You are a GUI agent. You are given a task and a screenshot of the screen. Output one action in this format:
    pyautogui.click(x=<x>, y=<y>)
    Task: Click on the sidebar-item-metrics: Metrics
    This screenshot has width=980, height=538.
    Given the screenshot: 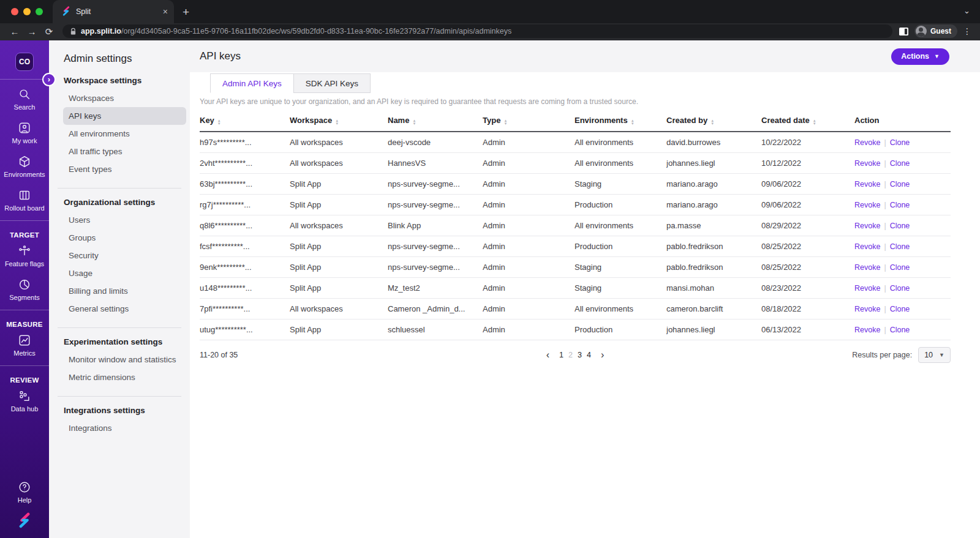 What is the action you would take?
    pyautogui.click(x=24, y=345)
    